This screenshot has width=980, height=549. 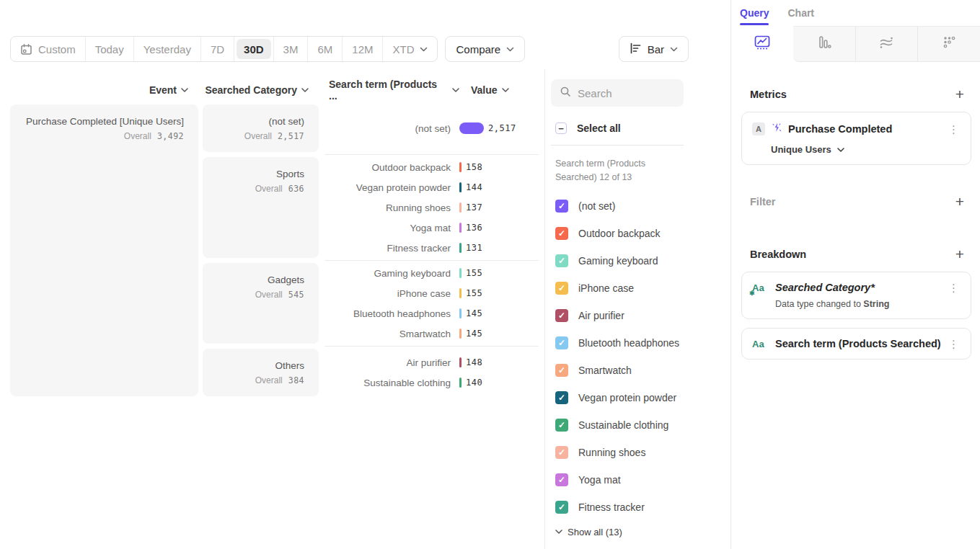 I want to click on legend-item: ✓(not set), so click(x=640, y=206).